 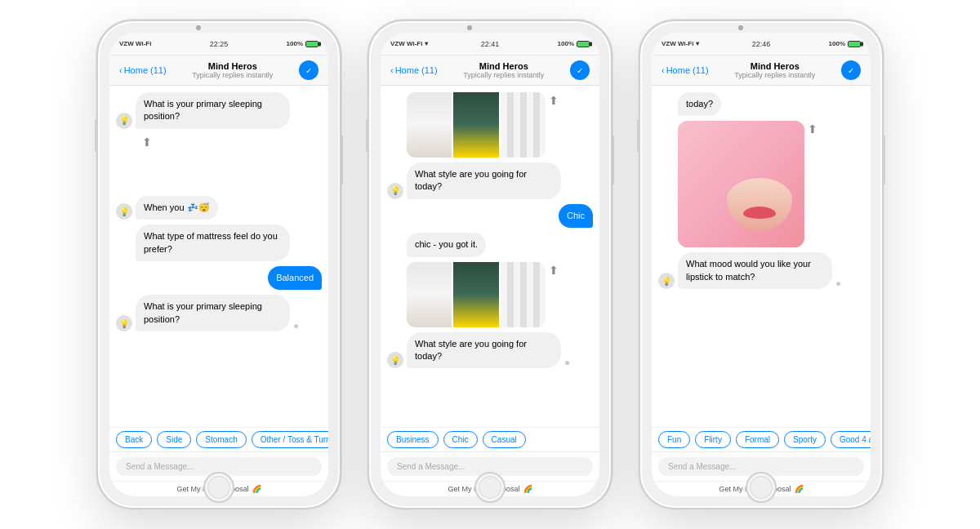 What do you see at coordinates (761, 184) in the screenshot?
I see `lipstick-image-row: ⬆` at bounding box center [761, 184].